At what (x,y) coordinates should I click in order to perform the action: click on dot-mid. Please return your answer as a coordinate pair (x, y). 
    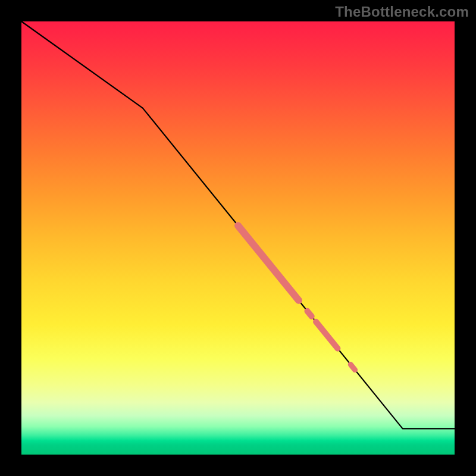
    Looking at the image, I should click on (309, 314).